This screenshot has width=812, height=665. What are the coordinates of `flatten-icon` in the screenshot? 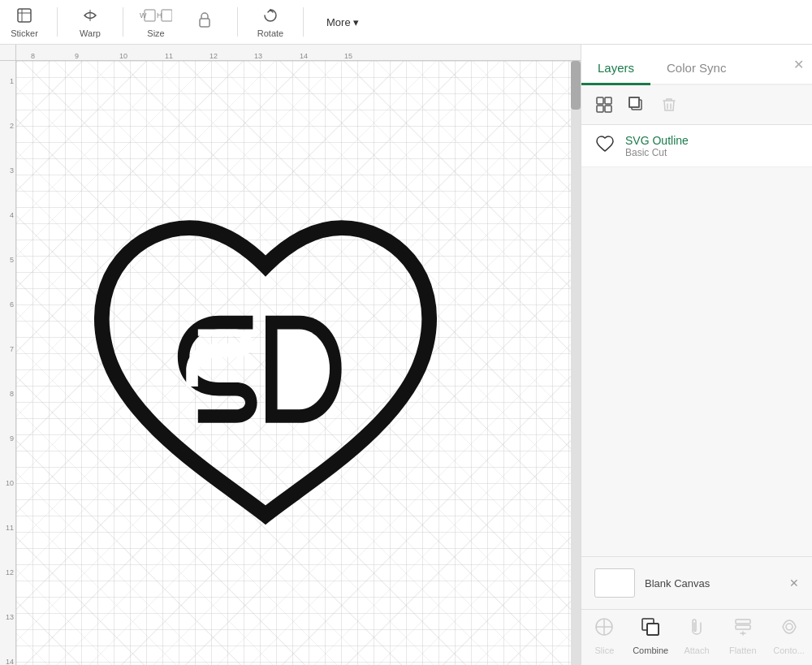 It's located at (743, 629).